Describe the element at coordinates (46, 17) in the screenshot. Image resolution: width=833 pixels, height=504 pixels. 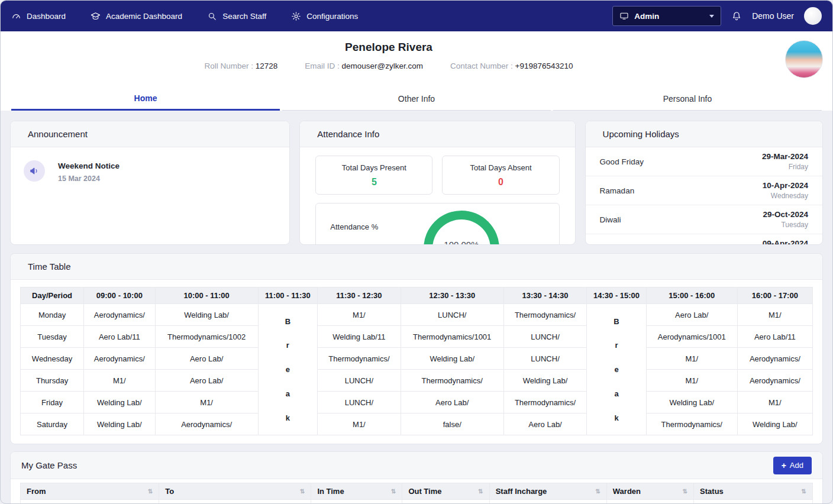
I see `nav-label: Dashboard` at that location.